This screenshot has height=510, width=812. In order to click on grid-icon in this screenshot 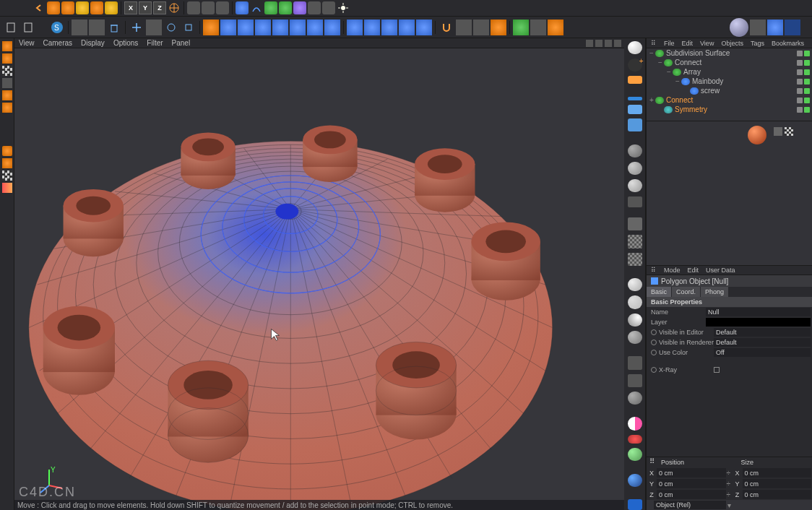, I will do `click(314, 8)`.